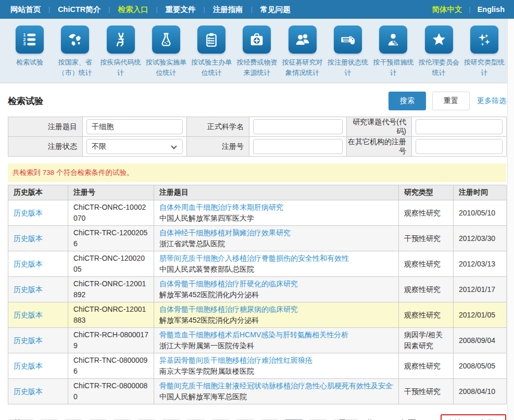 The width and height of the screenshot is (514, 420). I want to click on stat-item-by-sponsor-unit: 按试验主办单位统计, so click(211, 52).